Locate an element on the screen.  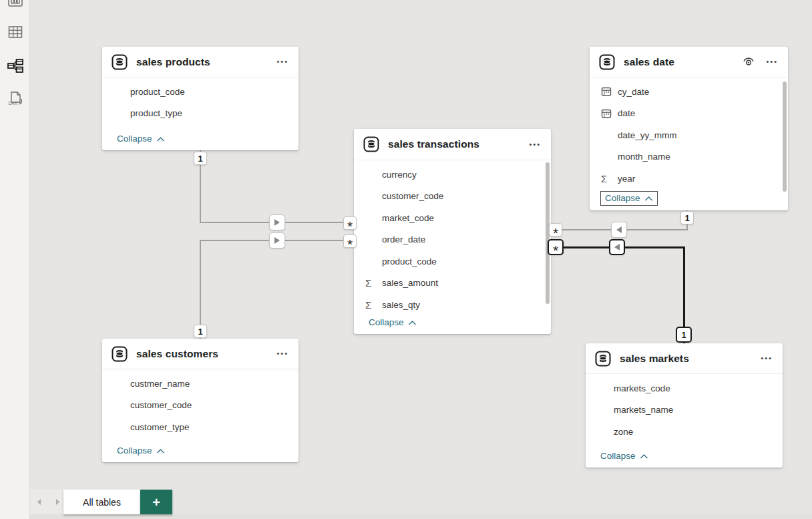
add-layout-button: + is located at coordinates (156, 502).